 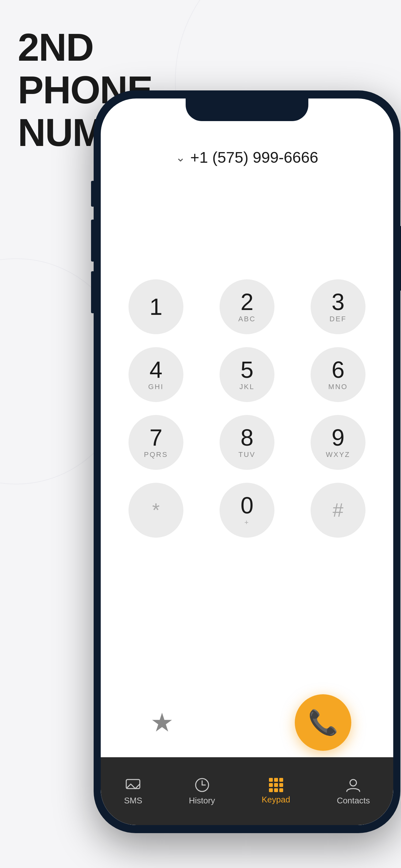 I want to click on action-row: ★ 📞, so click(x=247, y=722).